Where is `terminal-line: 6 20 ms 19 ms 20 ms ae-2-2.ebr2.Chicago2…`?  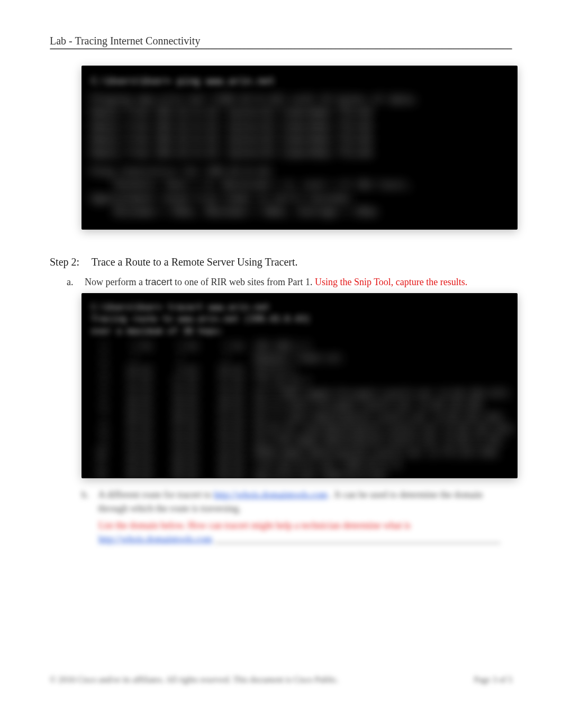
terminal-line: 6 20 ms 19 ms 20 ms ae-2-2.ebr2.Chicago2… is located at coordinates (300, 405).